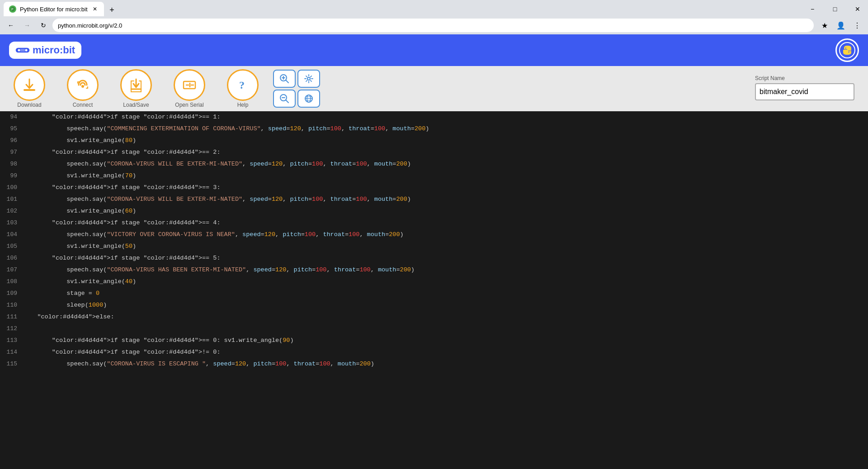 The height and width of the screenshot is (469, 868). What do you see at coordinates (54, 9) in the screenshot?
I see `tab-title: Python Editor for micro:bit` at bounding box center [54, 9].